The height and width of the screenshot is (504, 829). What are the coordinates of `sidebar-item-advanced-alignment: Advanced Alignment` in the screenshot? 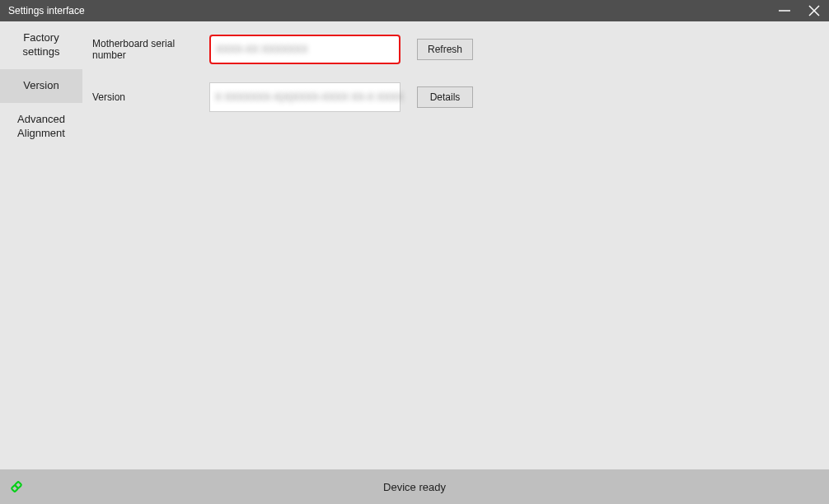 It's located at (41, 127).